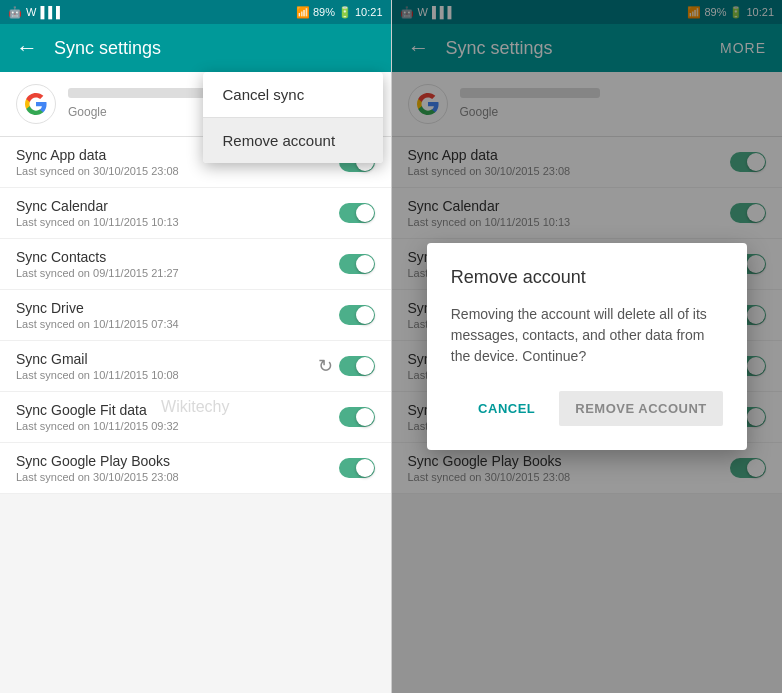  Describe the element at coordinates (345, 12) in the screenshot. I see `battery-icon: 🔋` at that location.